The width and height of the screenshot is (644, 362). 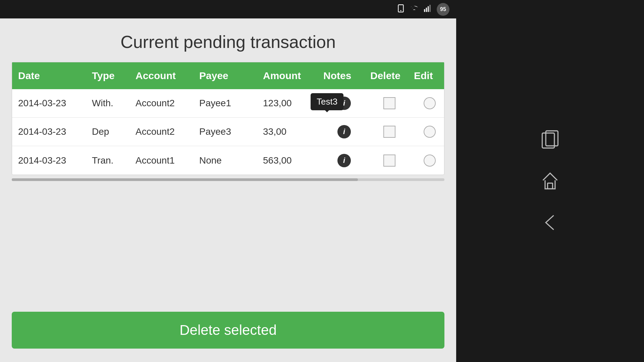 What do you see at coordinates (389, 103) in the screenshot?
I see `row1-delete-cell` at bounding box center [389, 103].